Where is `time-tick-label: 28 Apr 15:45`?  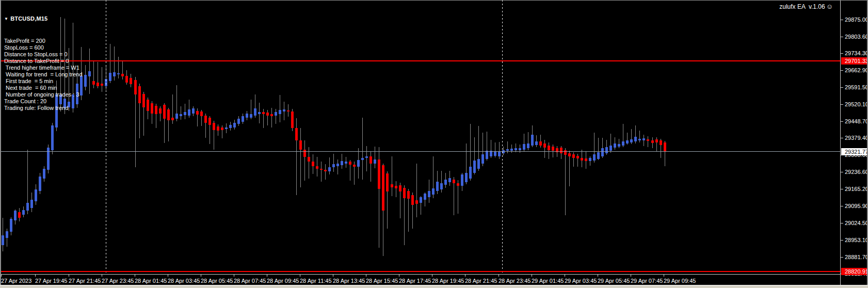
time-tick-label: 28 Apr 15:45 is located at coordinates (382, 281).